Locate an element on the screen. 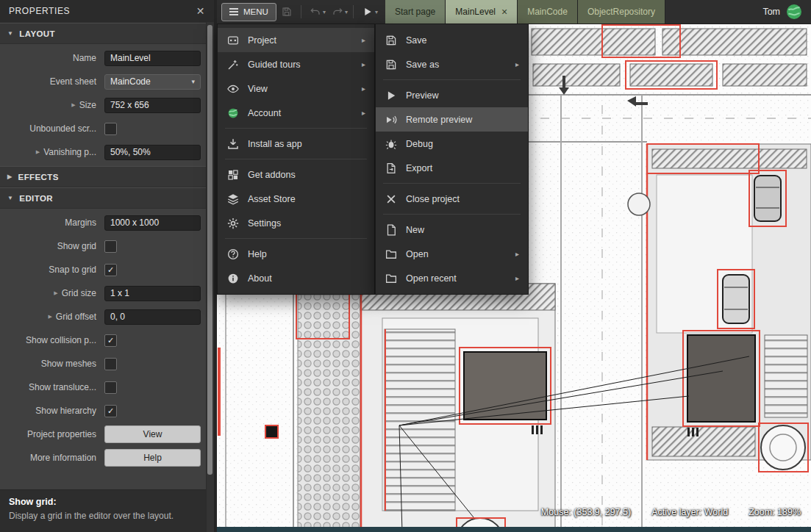  user-area: Tom is located at coordinates (787, 12).